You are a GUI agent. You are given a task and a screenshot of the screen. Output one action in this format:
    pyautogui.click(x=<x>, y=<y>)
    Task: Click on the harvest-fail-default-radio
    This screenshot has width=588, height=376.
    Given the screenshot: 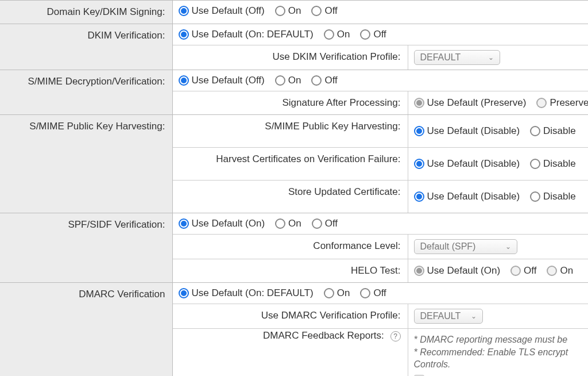 What is the action you would take?
    pyautogui.click(x=419, y=164)
    